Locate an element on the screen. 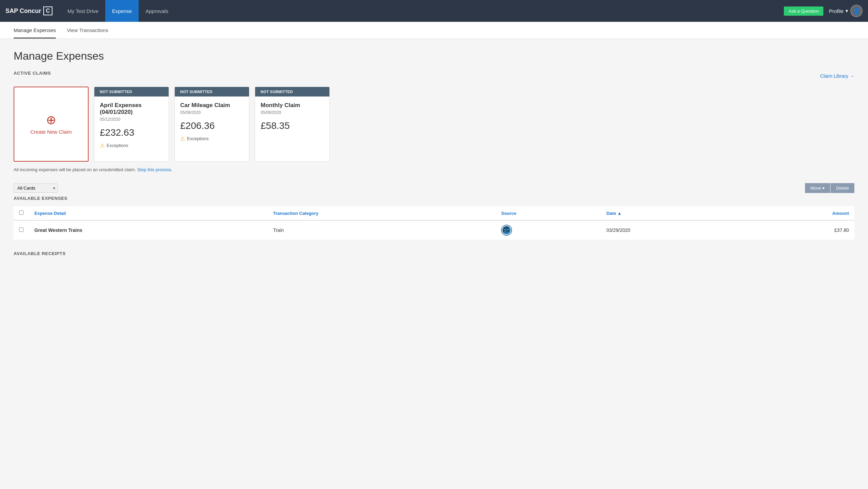  delete-button: Delete is located at coordinates (842, 188).